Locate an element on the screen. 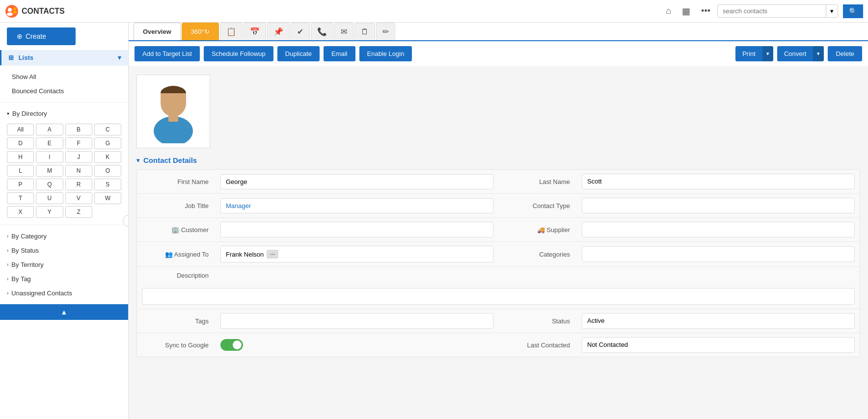  unassigned-contacts-label: Unassigned Contacts is located at coordinates (42, 293).